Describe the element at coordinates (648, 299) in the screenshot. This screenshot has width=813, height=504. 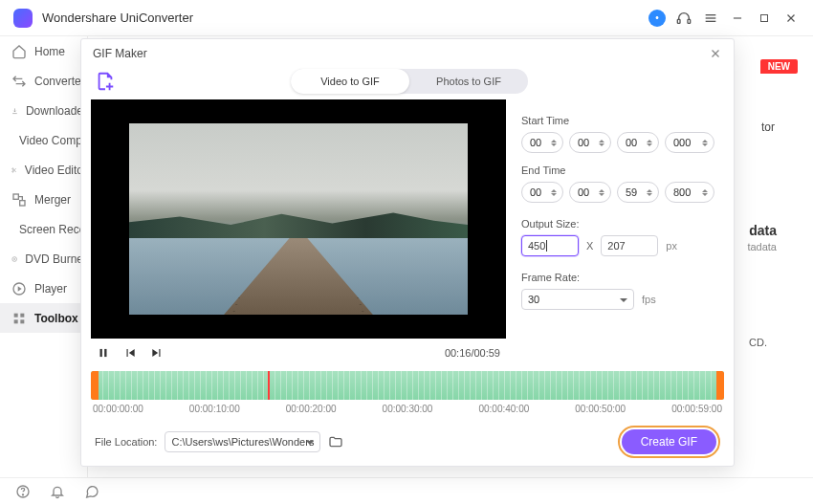
I see `fps-unit: fps` at that location.